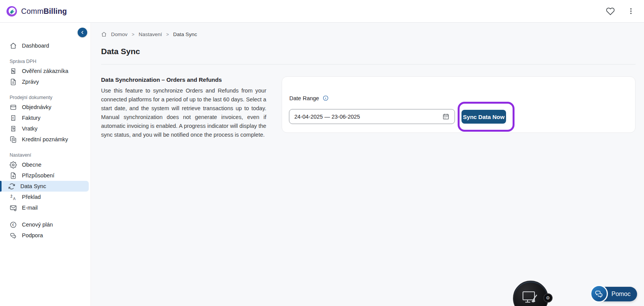 This screenshot has height=306, width=644. Describe the element at coordinates (32, 165) in the screenshot. I see `sidebar-item-label: Obecne` at that location.